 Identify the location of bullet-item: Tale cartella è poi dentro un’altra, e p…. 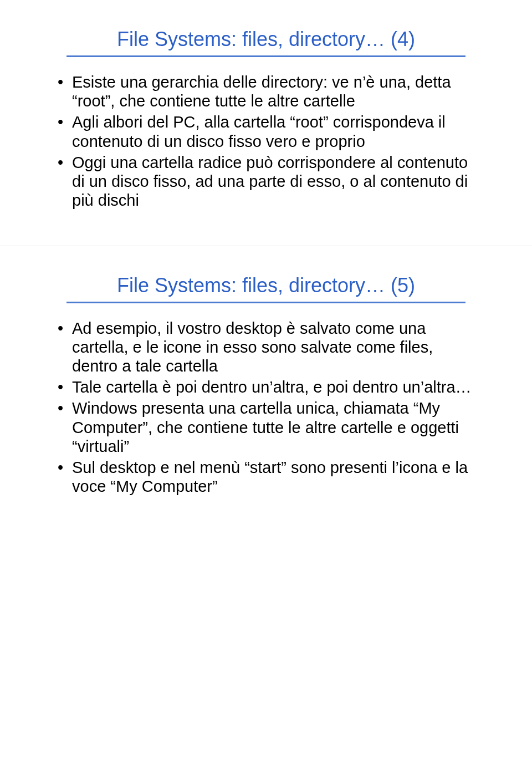
(266, 387).